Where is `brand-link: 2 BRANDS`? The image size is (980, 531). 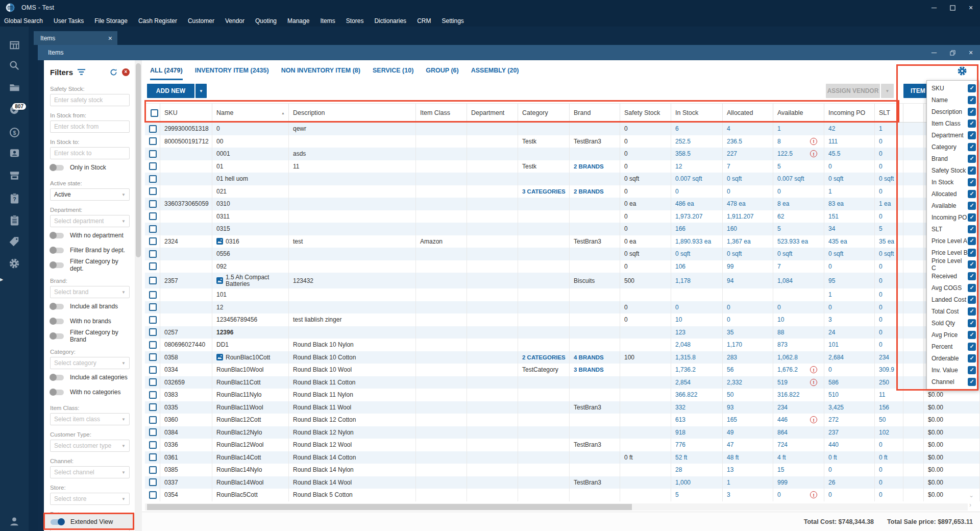
brand-link: 2 BRANDS is located at coordinates (589, 191).